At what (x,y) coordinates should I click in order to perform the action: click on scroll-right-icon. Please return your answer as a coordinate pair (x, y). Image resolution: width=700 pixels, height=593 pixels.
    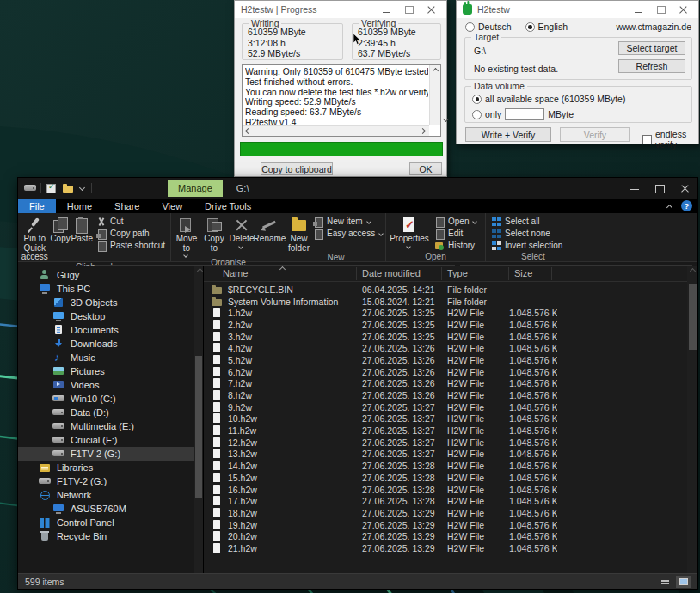
    Looking at the image, I should click on (424, 131).